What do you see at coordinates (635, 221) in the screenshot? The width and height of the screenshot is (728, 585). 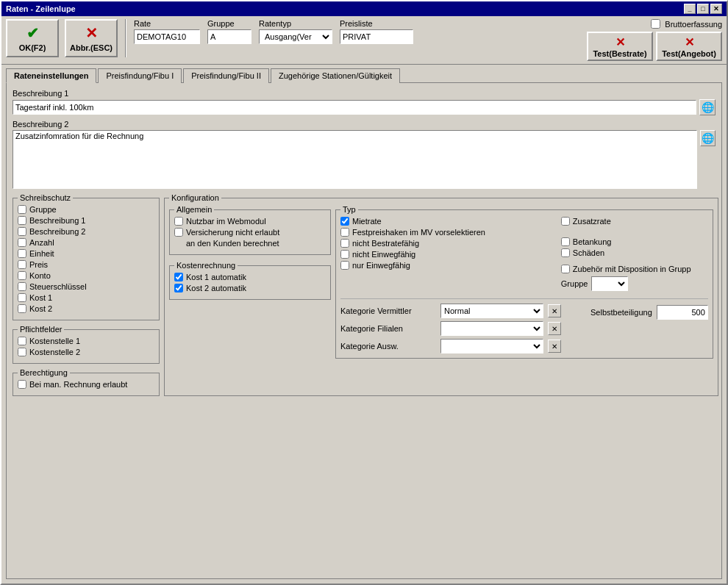 I see `typ-zusatzrate: Zusatzrate` at bounding box center [635, 221].